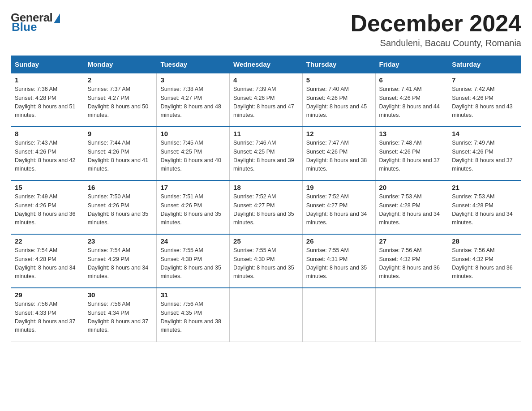  I want to click on calendar-day-cell: 12 Sunrise: 7:47 AMSunset: 4:26 PMDaylig…, so click(339, 154).